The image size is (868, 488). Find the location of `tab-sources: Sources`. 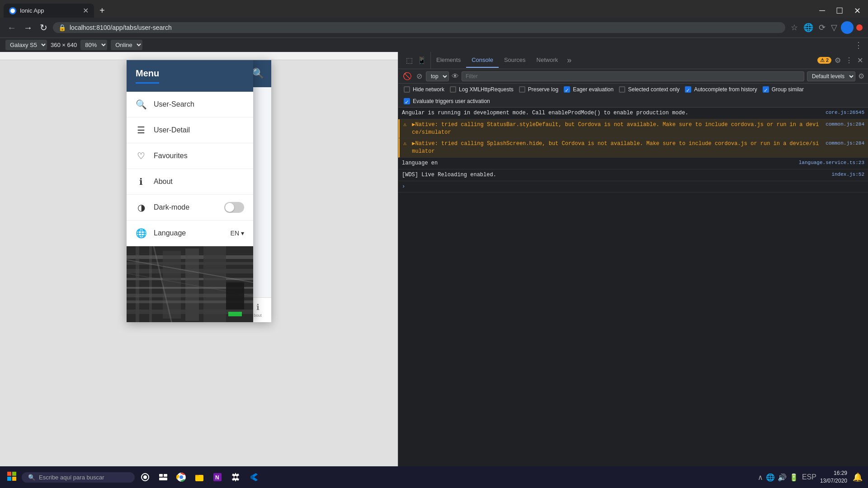

tab-sources: Sources is located at coordinates (515, 61).